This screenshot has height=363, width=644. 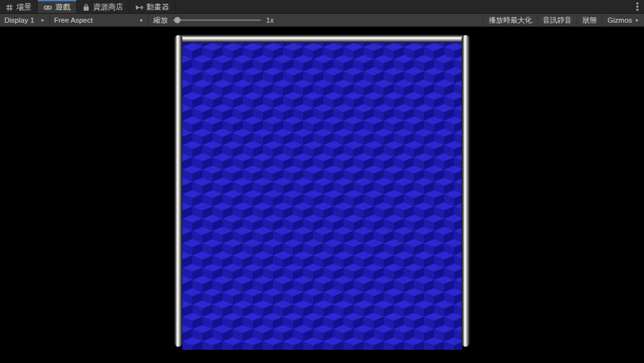 What do you see at coordinates (57, 6) in the screenshot?
I see `tab-game: 遊戲` at bounding box center [57, 6].